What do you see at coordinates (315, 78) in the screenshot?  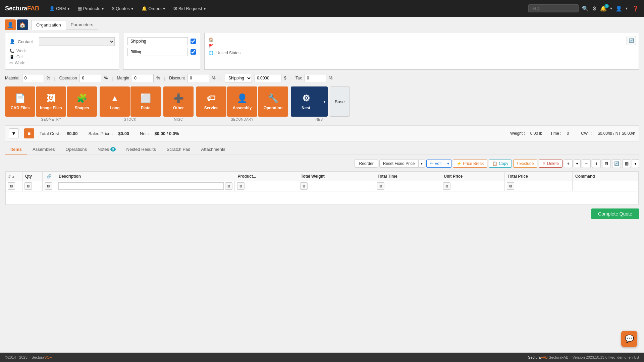 I see `tax-input` at bounding box center [315, 78].